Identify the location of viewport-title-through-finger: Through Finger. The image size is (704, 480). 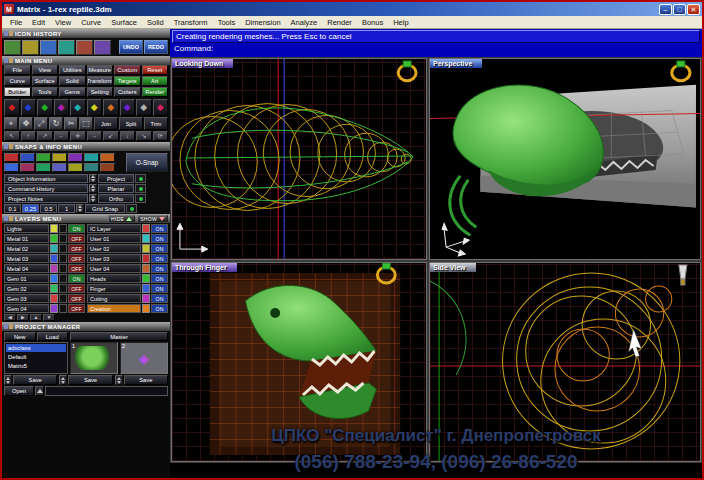
(204, 268).